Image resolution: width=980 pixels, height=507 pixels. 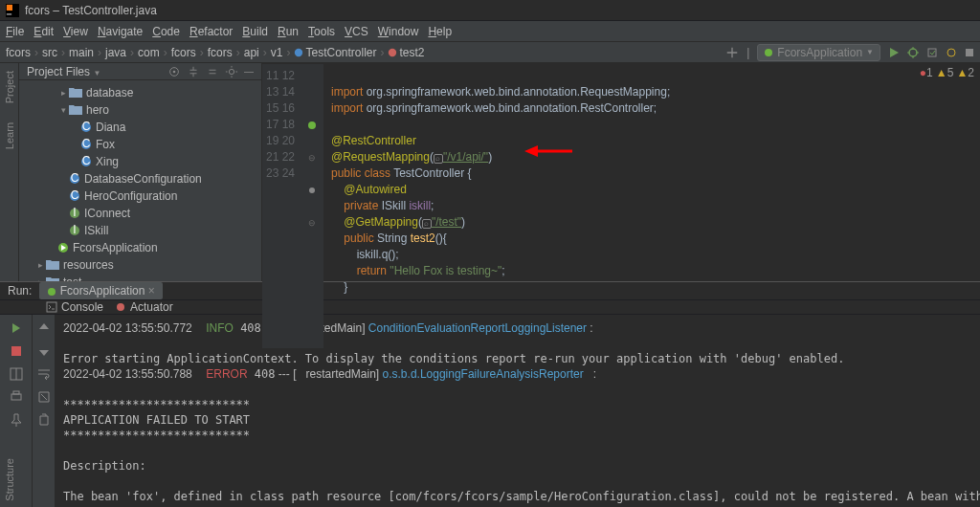 I want to click on console-tab: Console, so click(x=75, y=307).